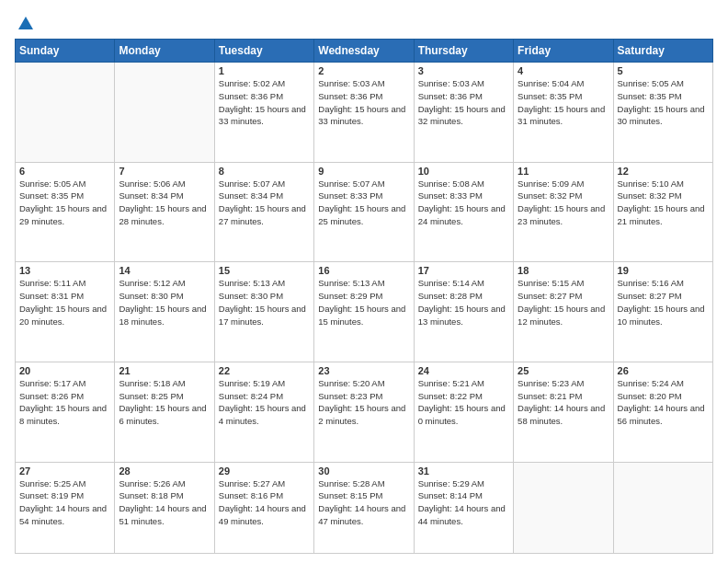 This screenshot has height=563, width=728. Describe the element at coordinates (364, 270) in the screenshot. I see `day-number: 16` at that location.